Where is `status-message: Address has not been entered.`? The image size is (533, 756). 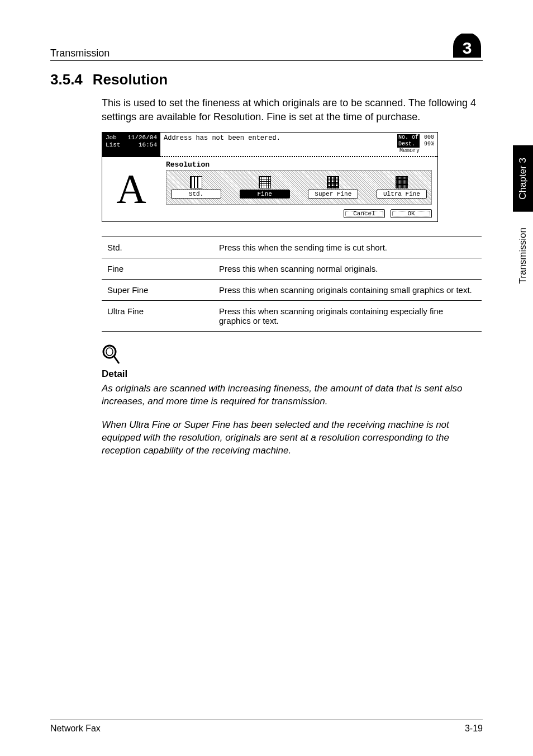 status-message: Address has not been entered. is located at coordinates (222, 144).